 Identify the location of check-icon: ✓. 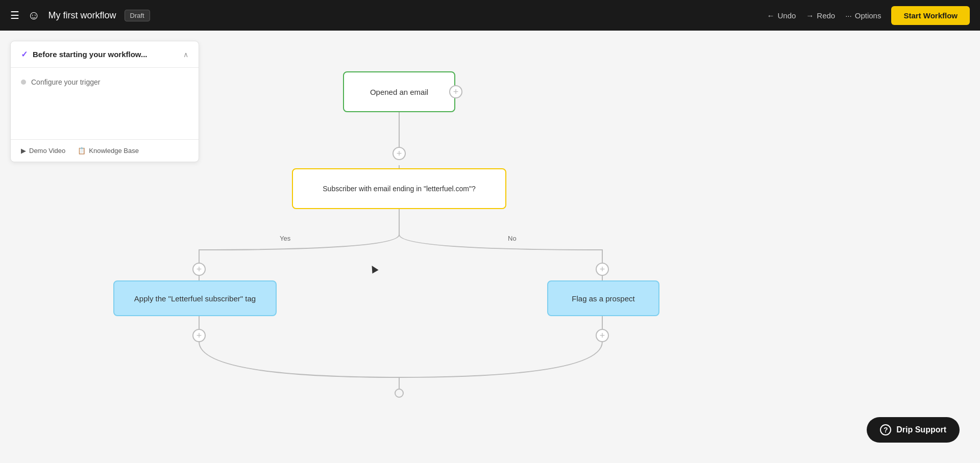
(24, 54).